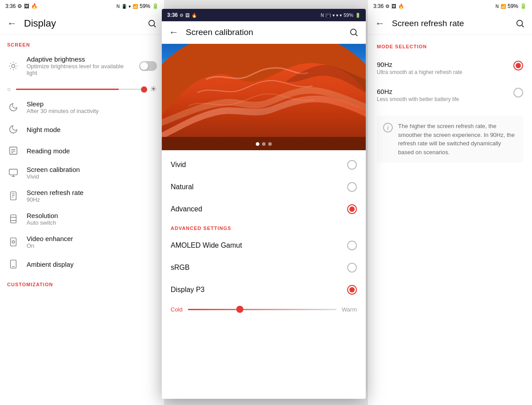 The width and height of the screenshot is (532, 405). I want to click on night-mode-title: Night mode, so click(43, 129).